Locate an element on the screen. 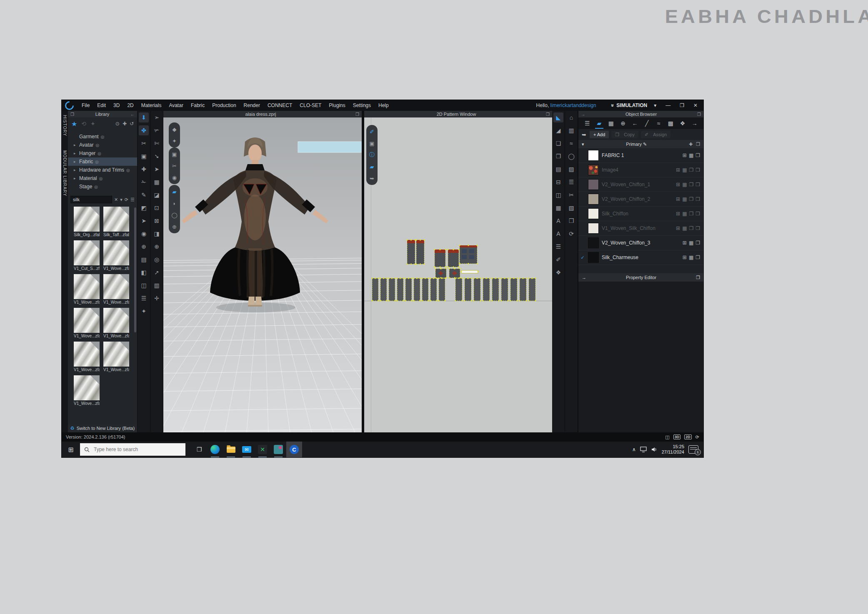 Image resolution: width=868 pixels, height=614 pixels. avatar-head-icon: ◯ is located at coordinates (175, 215).